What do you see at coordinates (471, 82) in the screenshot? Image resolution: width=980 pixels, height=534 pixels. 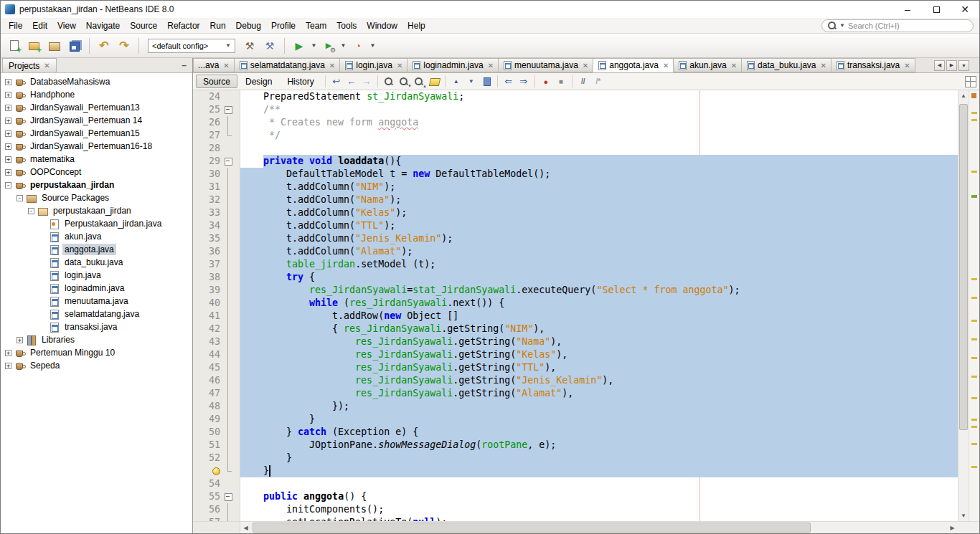 I see `next-bookmark-button` at bounding box center [471, 82].